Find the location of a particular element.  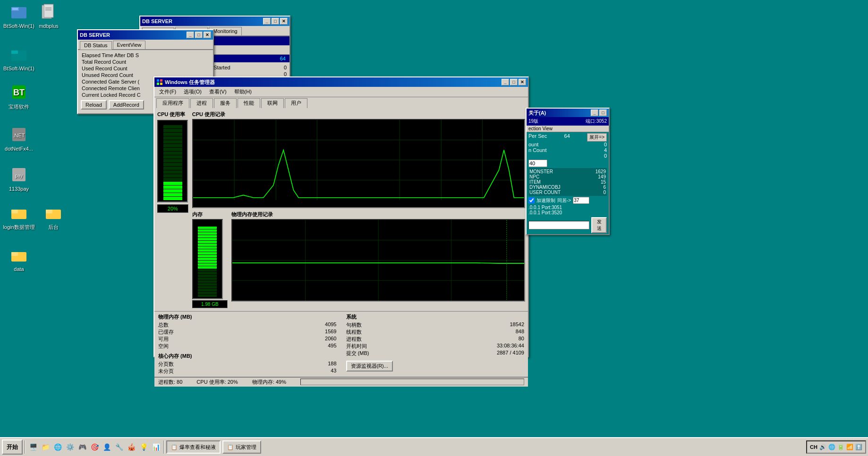

persec-value: 64 is located at coordinates (283, 59).